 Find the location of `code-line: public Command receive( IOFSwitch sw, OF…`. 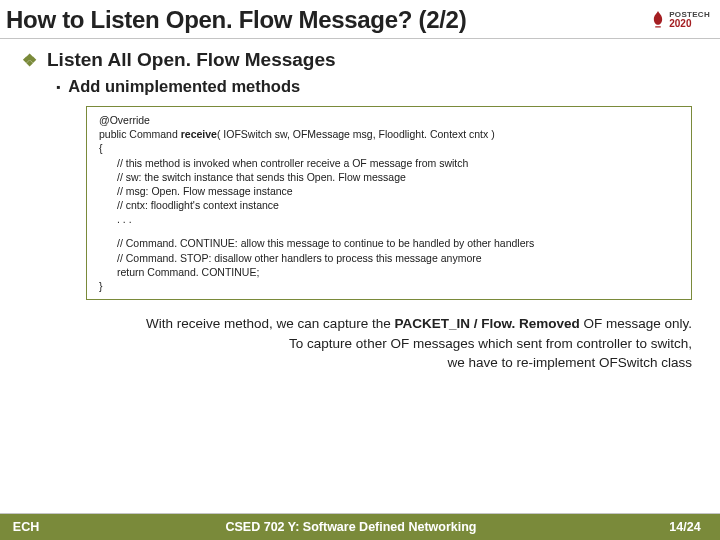

code-line: public Command receive( IOFSwitch sw, OF… is located at coordinates (390, 134).